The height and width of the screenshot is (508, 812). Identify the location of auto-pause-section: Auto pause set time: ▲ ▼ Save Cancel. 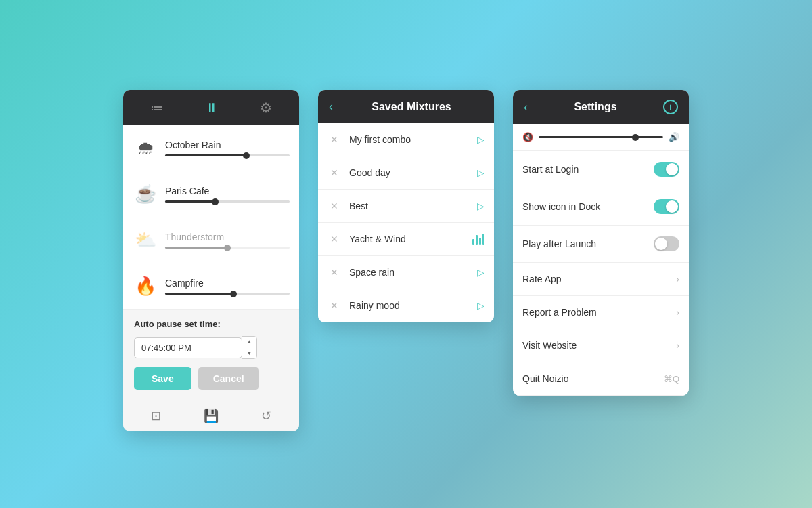
(211, 355).